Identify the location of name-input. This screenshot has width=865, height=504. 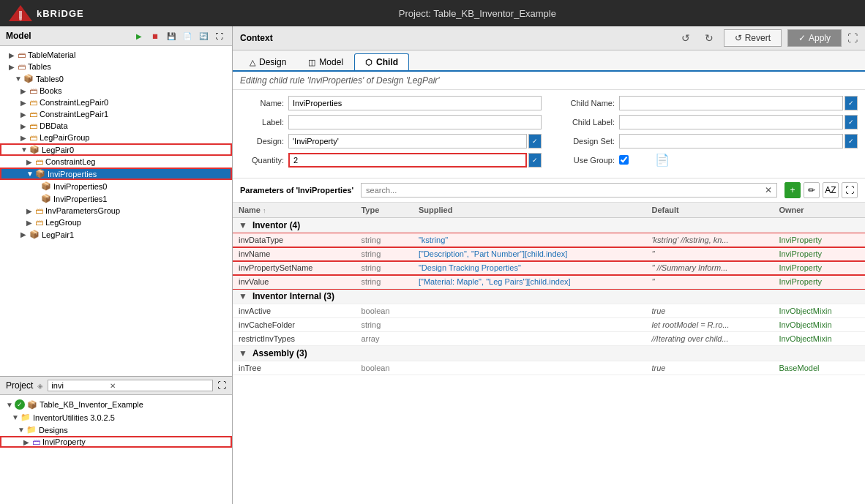
(415, 103).